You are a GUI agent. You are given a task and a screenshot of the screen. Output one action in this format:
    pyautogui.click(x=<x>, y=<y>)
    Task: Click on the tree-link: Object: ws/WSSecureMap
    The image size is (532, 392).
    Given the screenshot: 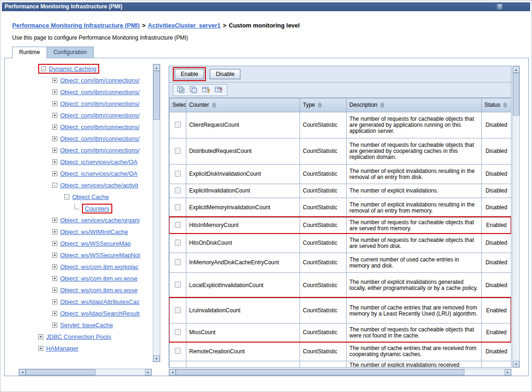 What is the action you would take?
    pyautogui.click(x=95, y=243)
    